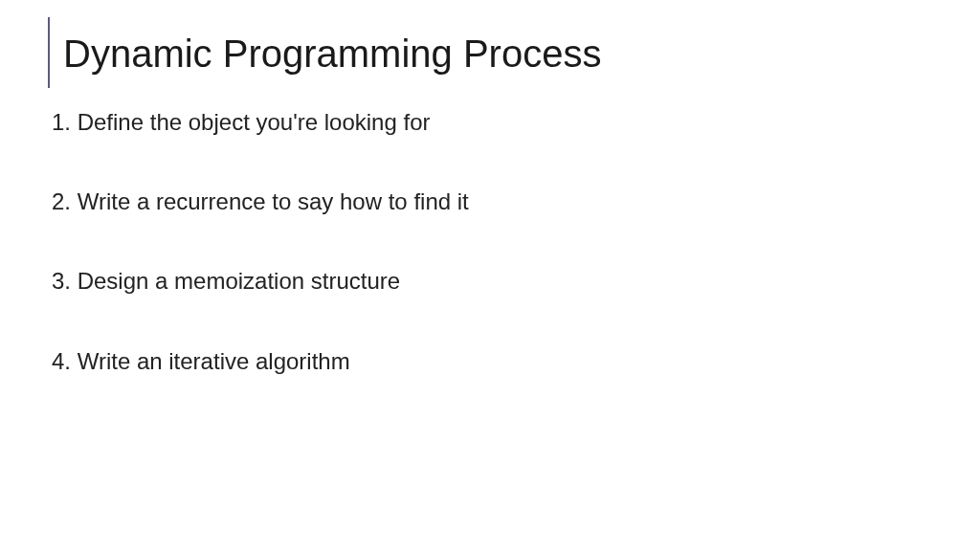 The height and width of the screenshot is (551, 980). What do you see at coordinates (492, 201) in the screenshot?
I see `step-item: 2. Write a recurrence to say how to find…` at bounding box center [492, 201].